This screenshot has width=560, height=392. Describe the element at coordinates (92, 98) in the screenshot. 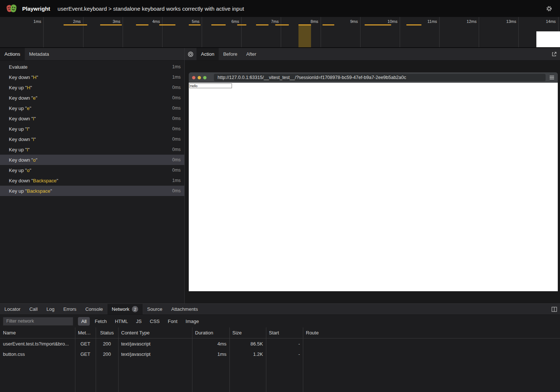

I see `action-row: Key down "e"0ms` at that location.